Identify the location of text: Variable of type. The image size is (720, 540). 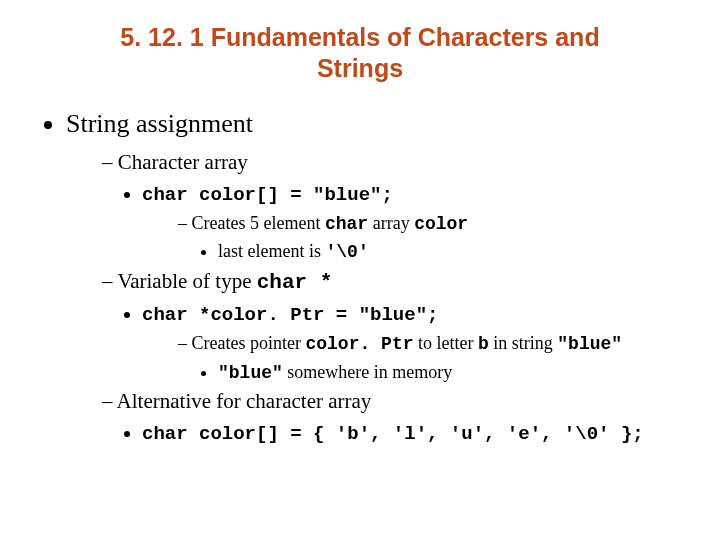
(186, 281).